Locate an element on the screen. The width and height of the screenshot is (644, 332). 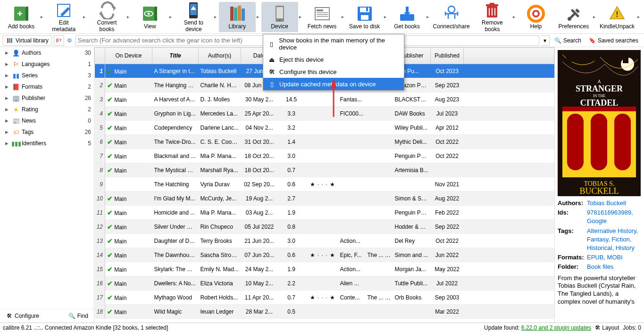
preferences-dropdown: ▸ is located at coordinates (594, 17).